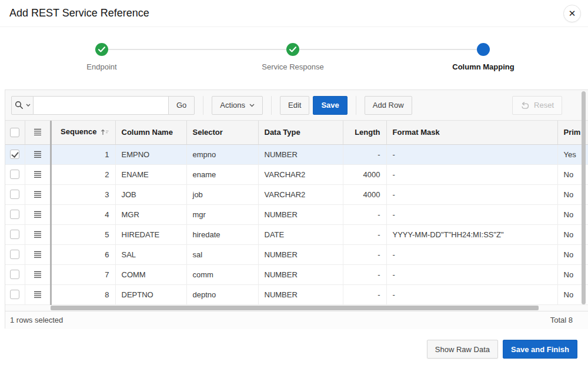 The height and width of the screenshot is (368, 588). I want to click on cell-column-name: COMM, so click(151, 274).